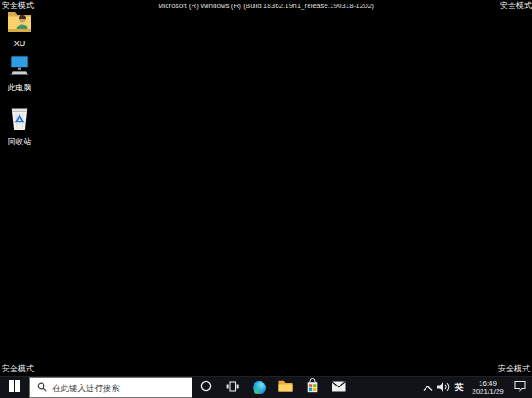 The width and height of the screenshot is (532, 398). Describe the element at coordinates (488, 392) in the screenshot. I see `clock-date: 2021/1/29` at that location.